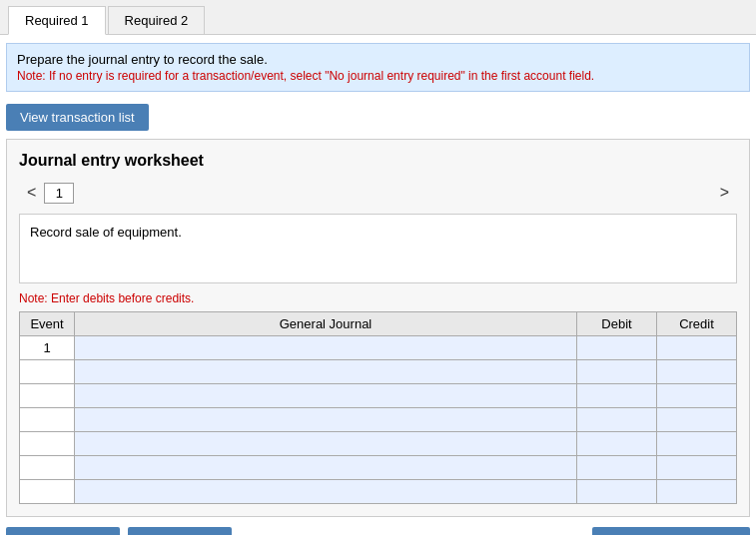 The width and height of the screenshot is (756, 535). Describe the element at coordinates (48, 324) in the screenshot. I see `col-header-event: Event` at that location.